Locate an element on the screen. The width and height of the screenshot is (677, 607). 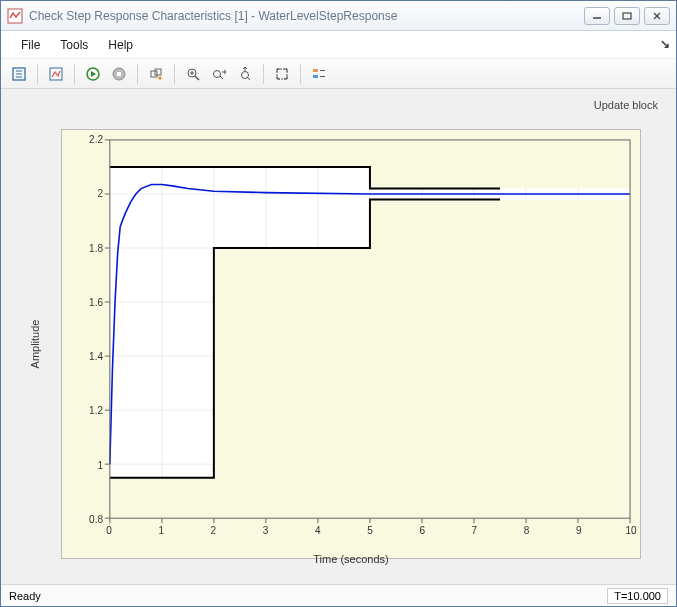
menu-help: Help is located at coordinates (120, 45).